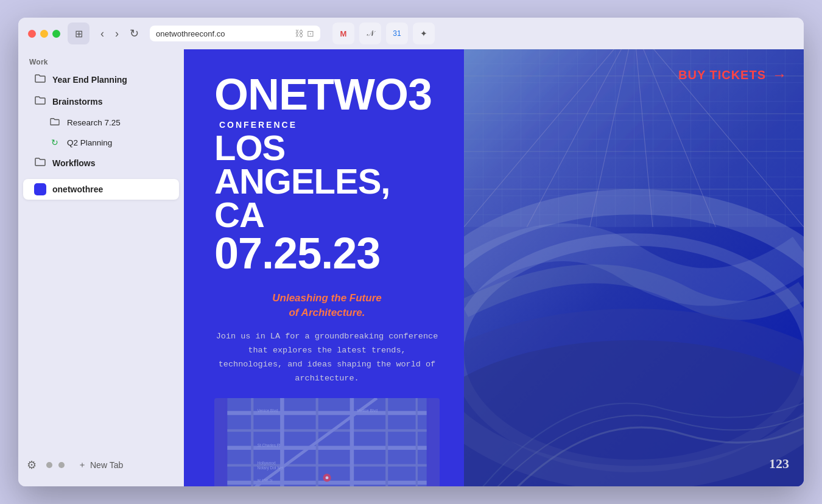 The image size is (822, 504). Describe the element at coordinates (779, 75) in the screenshot. I see `buy-tickets-arrow: →` at that location.